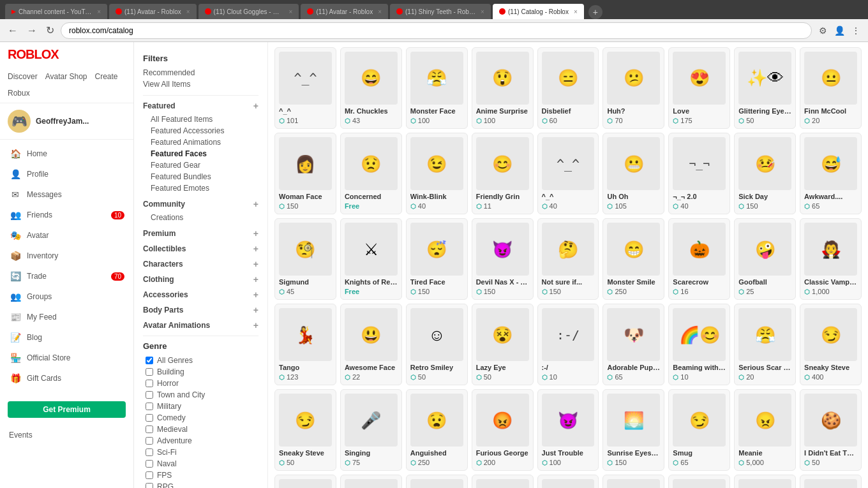 The width and height of the screenshot is (868, 488). I want to click on catalog-item: 😑 Disbelief ⬡60, so click(568, 88).